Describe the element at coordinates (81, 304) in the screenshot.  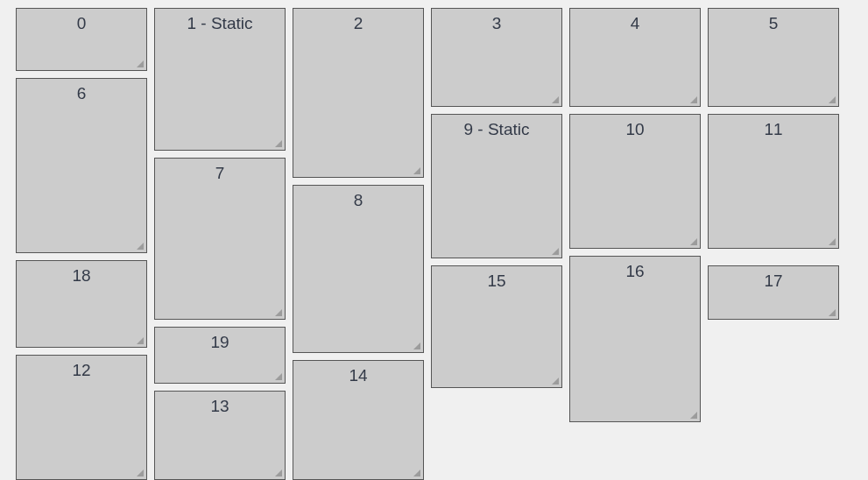
I see `grid-item-18: 18` at that location.